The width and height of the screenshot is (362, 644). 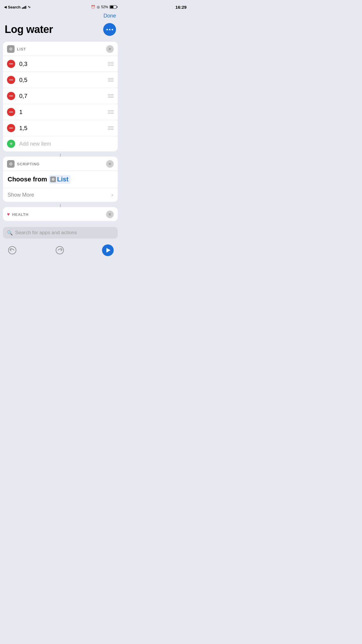 What do you see at coordinates (24, 7) in the screenshot?
I see `signal-bars-icon` at bounding box center [24, 7].